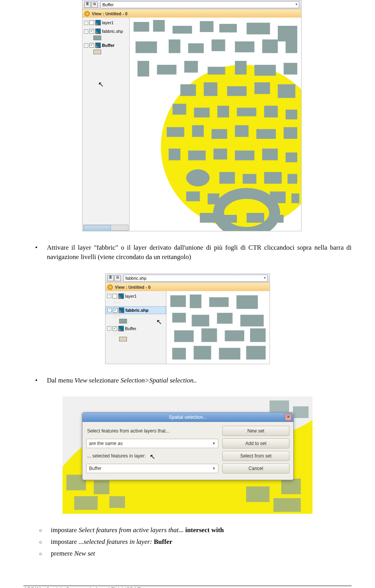 Image resolution: width=375 pixels, height=588 pixels. I want to click on cancel-button: Cancel, so click(256, 468).